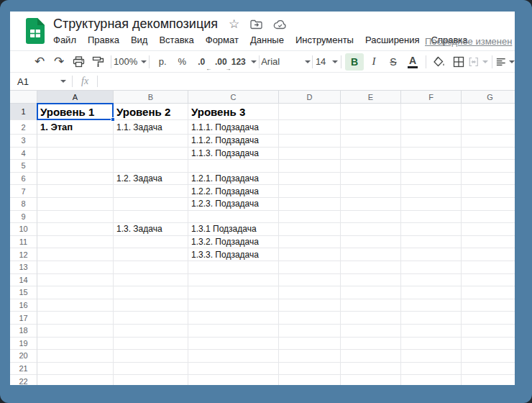 Image resolution: width=532 pixels, height=403 pixels. What do you see at coordinates (431, 154) in the screenshot?
I see `cell-F4` at bounding box center [431, 154].